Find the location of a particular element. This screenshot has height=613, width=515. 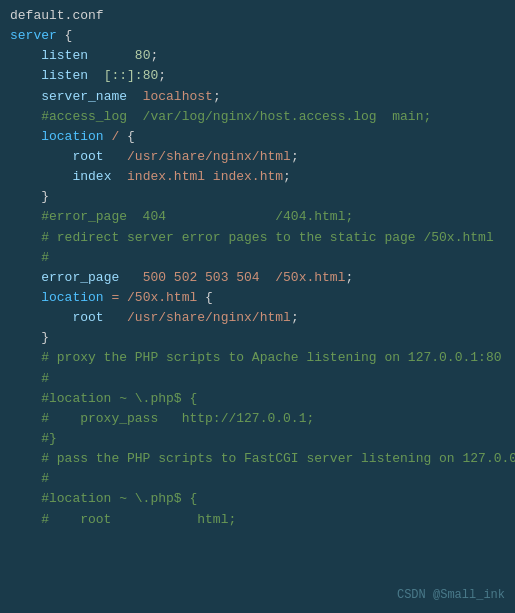

code-line: index index.html index.htm; is located at coordinates (258, 177).